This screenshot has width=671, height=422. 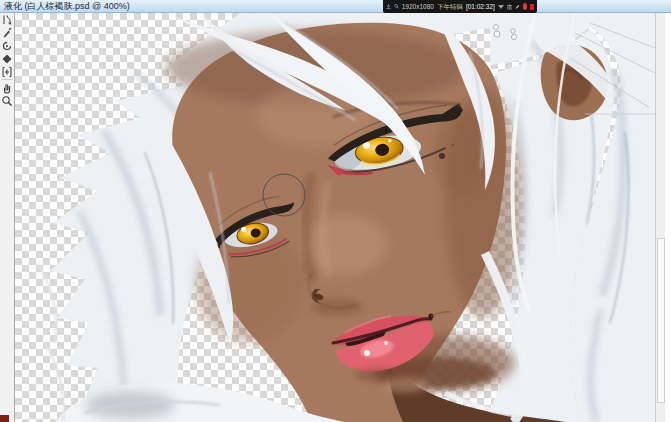 What do you see at coordinates (7, 101) in the screenshot?
I see `zoom-tool-icon` at bounding box center [7, 101].